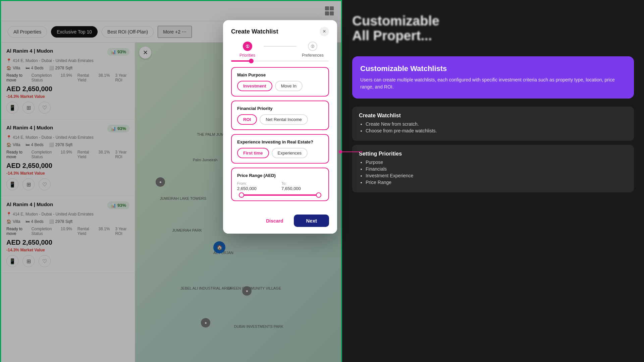 The height and width of the screenshot is (362, 644). Describe the element at coordinates (280, 142) in the screenshot. I see `experience-title: Experience Investing in Real Estate?` at that location.